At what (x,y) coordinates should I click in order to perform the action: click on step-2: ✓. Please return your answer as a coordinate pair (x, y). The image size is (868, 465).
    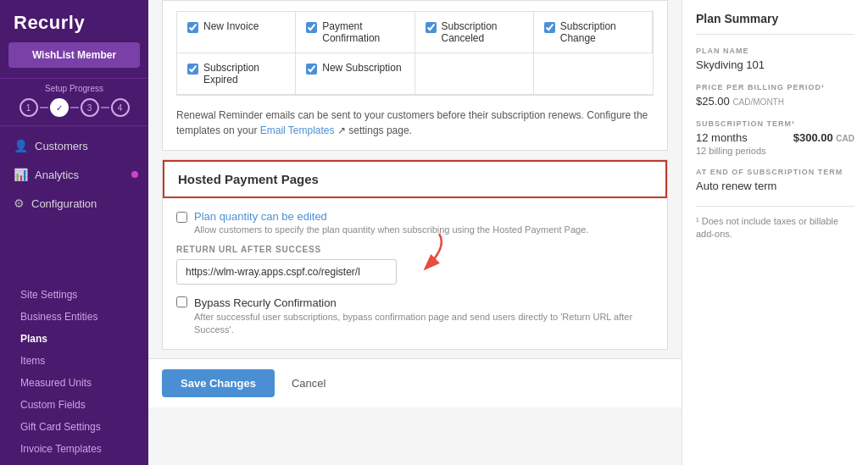
    Looking at the image, I should click on (59, 108).